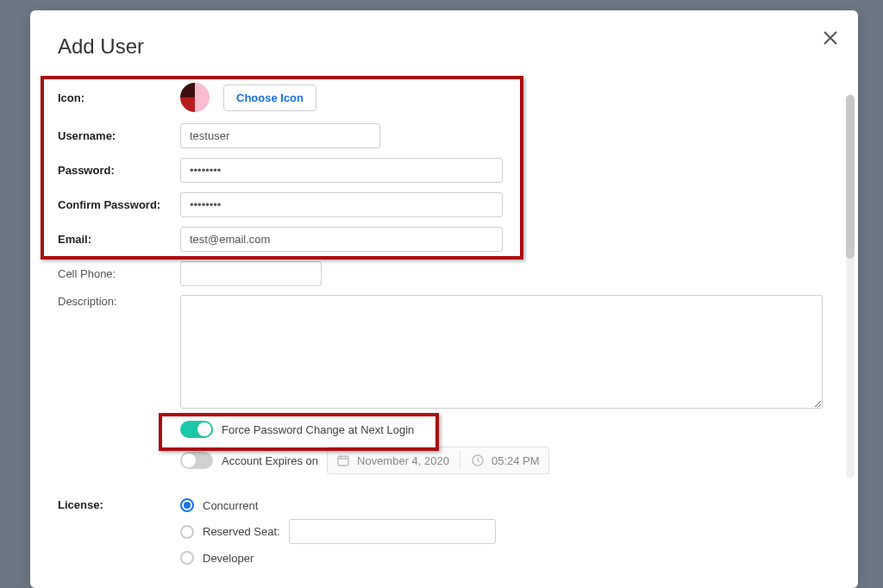 The height and width of the screenshot is (588, 883). What do you see at coordinates (187, 532) in the screenshot?
I see `license-radio-reserved` at bounding box center [187, 532].